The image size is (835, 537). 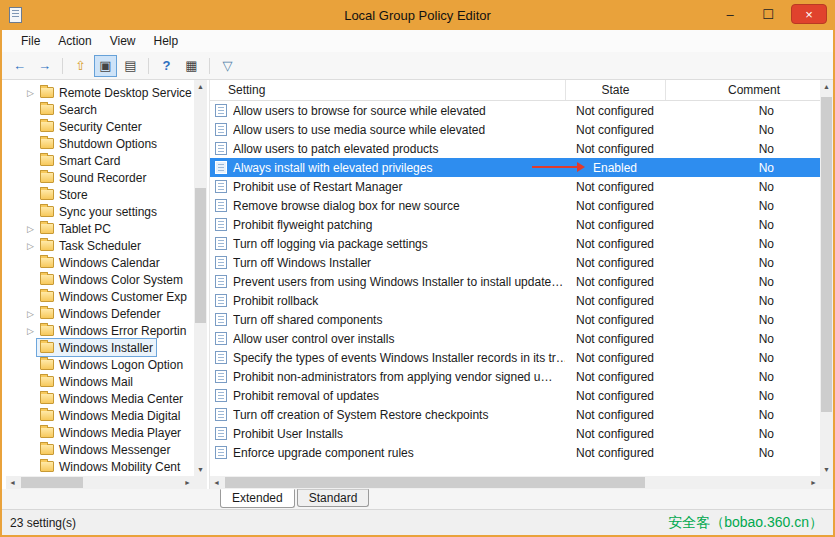 I want to click on tree-item: ▷ Tablet PC, so click(x=100, y=228).